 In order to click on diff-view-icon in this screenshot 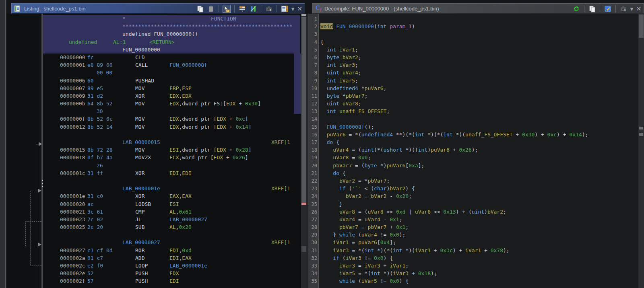, I will do `click(253, 9)`.